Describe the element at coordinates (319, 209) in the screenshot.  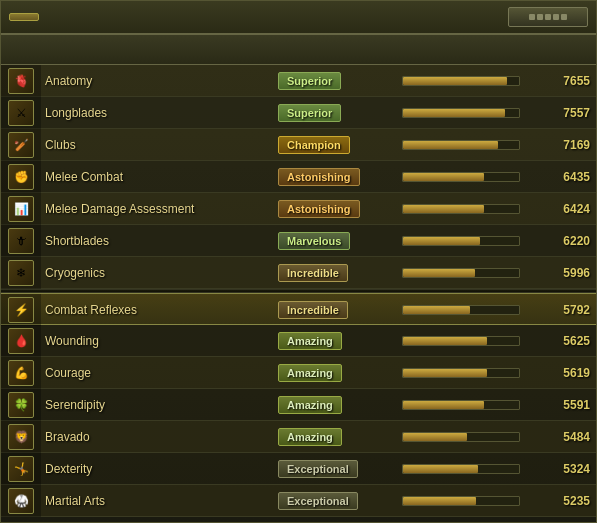
I see `rank-badge: Astonishing` at that location.